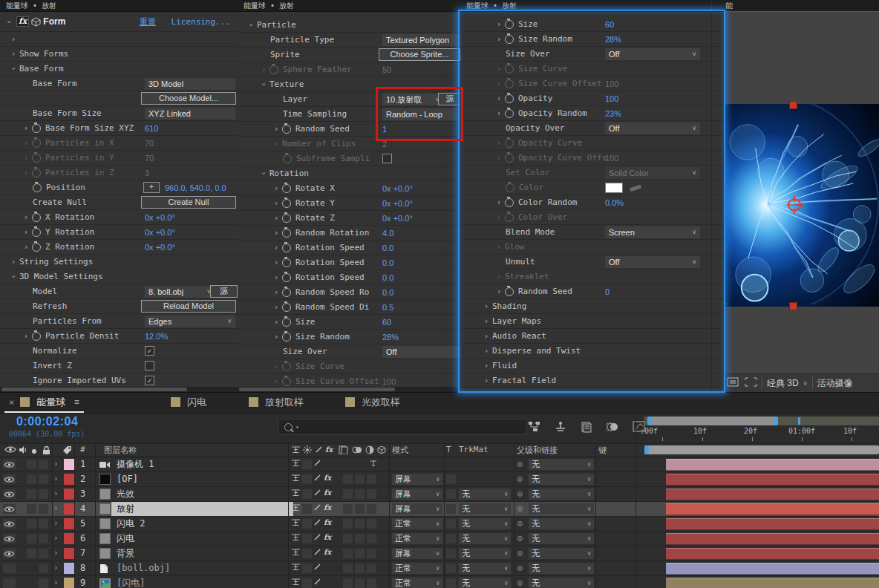 This screenshot has width=879, height=588. Describe the element at coordinates (12, 402) in the screenshot. I see `close-icon: ×` at that location.